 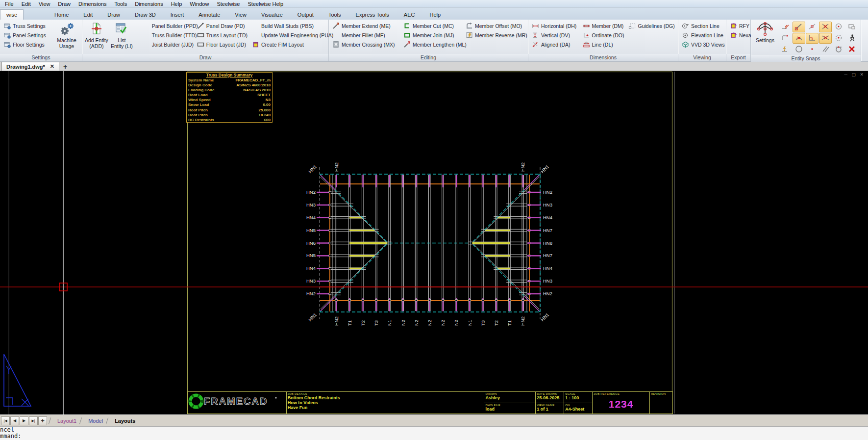 What do you see at coordinates (825, 27) in the screenshot?
I see `snap-intersection-button` at bounding box center [825, 27].